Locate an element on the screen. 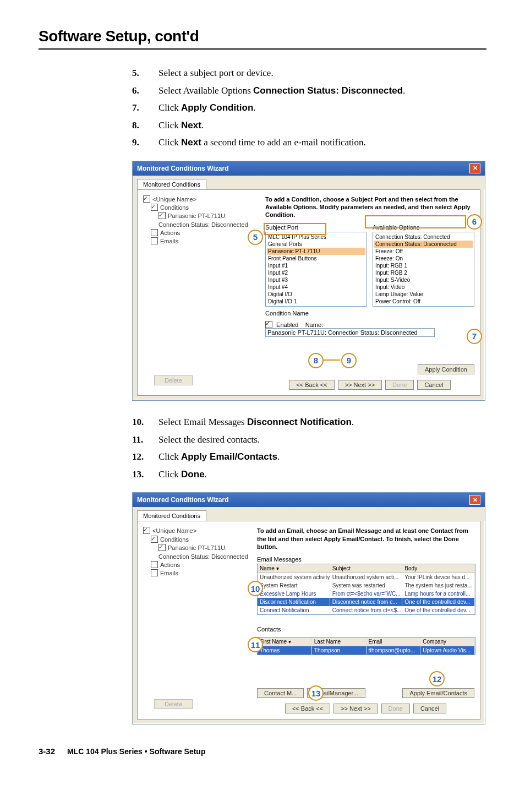 The width and height of the screenshot is (525, 812). list-item: Input #2 is located at coordinates (316, 273).